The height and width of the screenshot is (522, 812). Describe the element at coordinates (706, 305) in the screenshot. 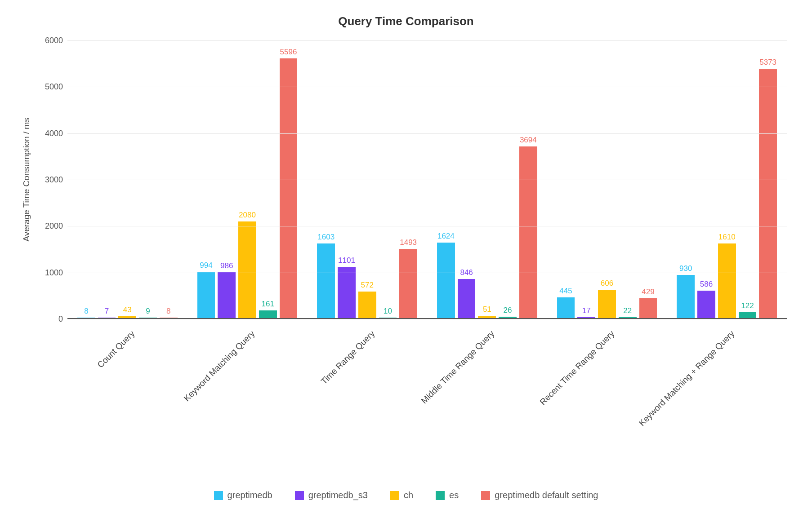

I see `bar: 586` at that location.